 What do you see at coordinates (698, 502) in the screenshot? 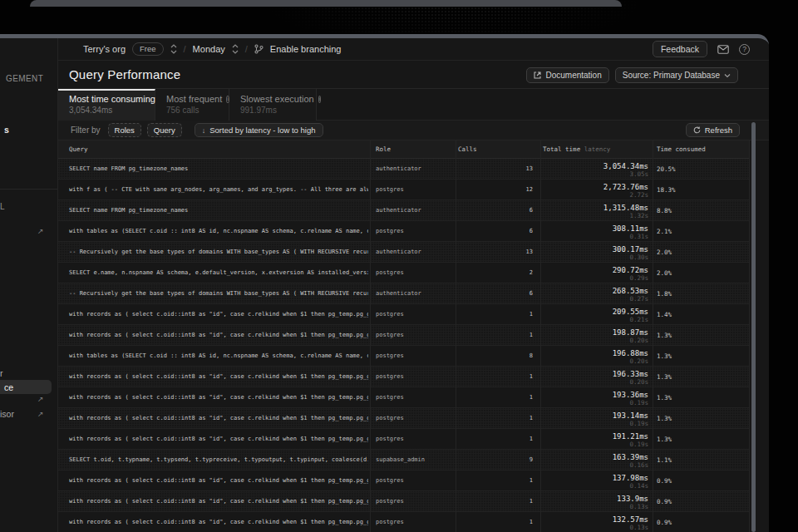
I see `time-consumed-cell: 0.9%` at bounding box center [698, 502].